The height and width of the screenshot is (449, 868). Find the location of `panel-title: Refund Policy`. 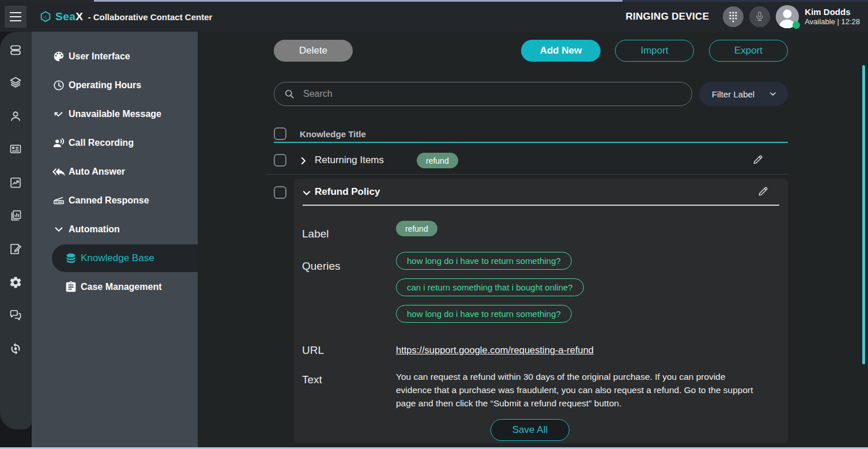

panel-title: Refund Policy is located at coordinates (347, 192).